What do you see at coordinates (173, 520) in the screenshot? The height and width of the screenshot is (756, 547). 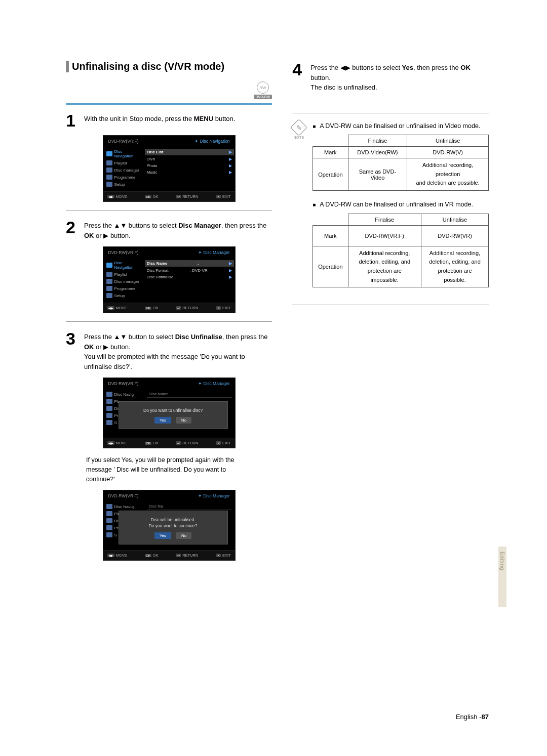 I see `dialog-message-1: Disc will be unfinalised.` at bounding box center [173, 520].